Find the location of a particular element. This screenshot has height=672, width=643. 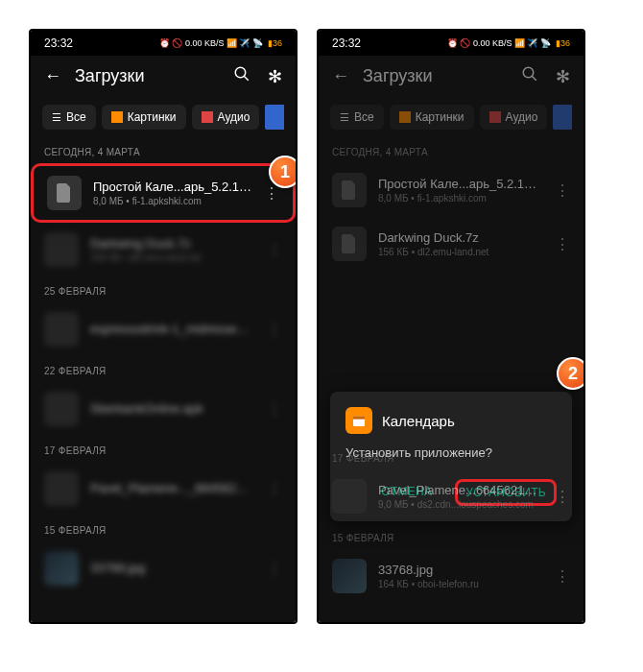

dialog-title: Календарь is located at coordinates (418, 420).